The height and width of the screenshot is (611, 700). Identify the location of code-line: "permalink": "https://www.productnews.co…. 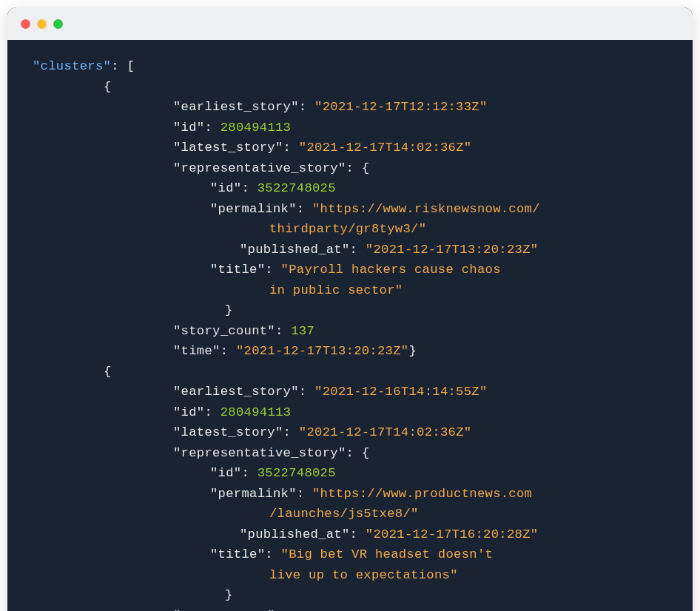
(350, 494).